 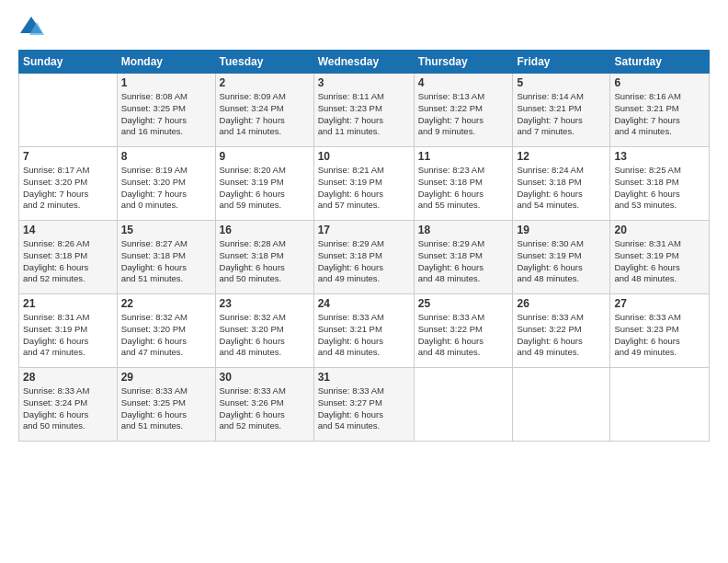 What do you see at coordinates (364, 188) in the screenshot?
I see `day-info: Sunrise: 8:21 AMSunset: 3:19 PMDaylight:…` at bounding box center [364, 188].